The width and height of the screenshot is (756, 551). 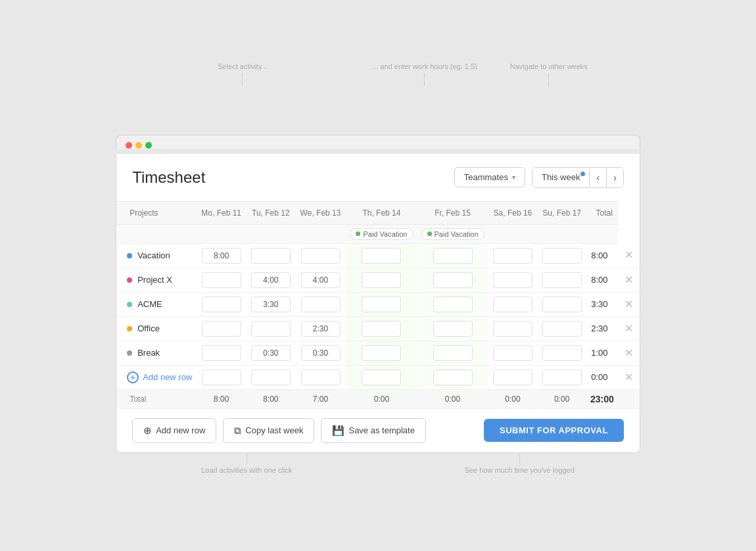 I want to click on prev-week-button: ‹, so click(x=598, y=178).